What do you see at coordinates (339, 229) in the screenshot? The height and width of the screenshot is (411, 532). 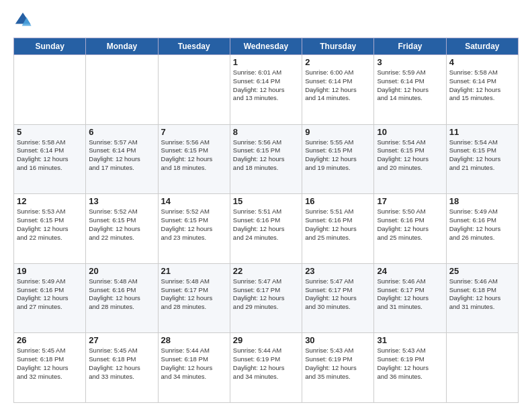 I see `calendar-cell: 16Sunrise: 5:51 AM Sunset: 6:16 PM Dayli…` at bounding box center [339, 229].